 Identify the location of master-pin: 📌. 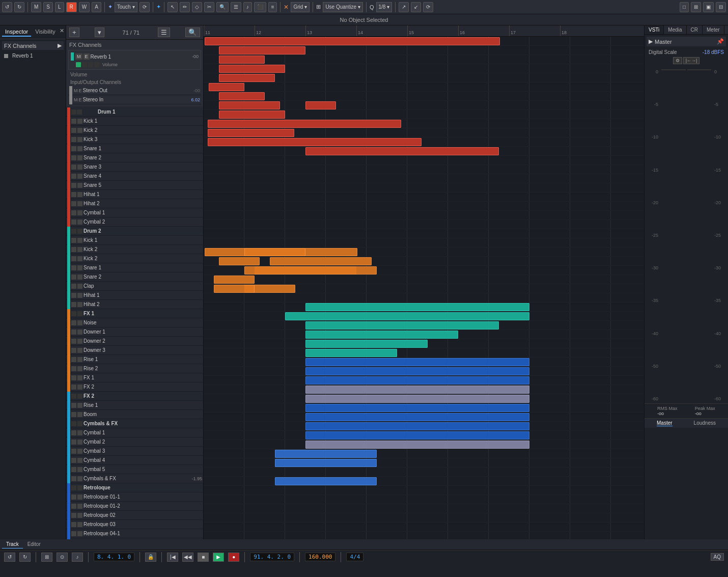
(720, 42).